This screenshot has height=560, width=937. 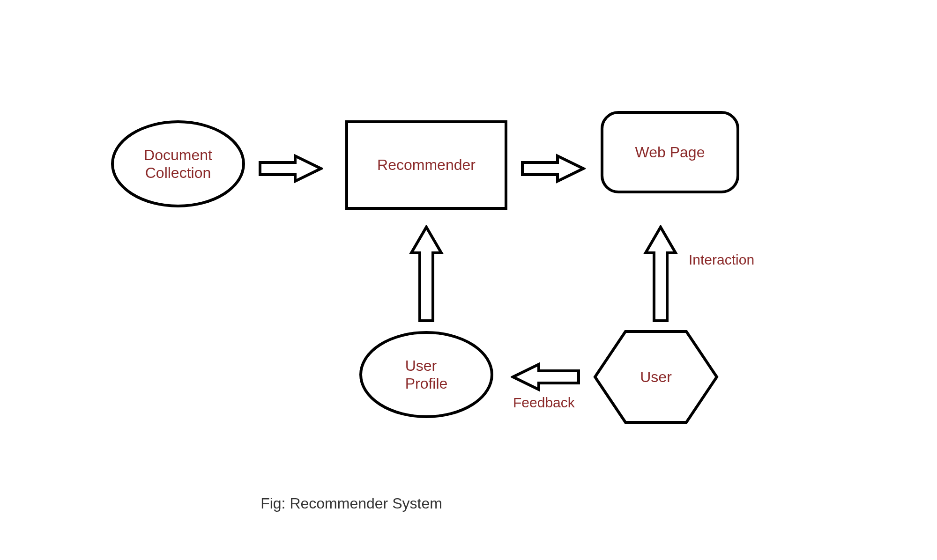 What do you see at coordinates (553, 169) in the screenshot?
I see `arrow-recommender-to-webpage` at bounding box center [553, 169].